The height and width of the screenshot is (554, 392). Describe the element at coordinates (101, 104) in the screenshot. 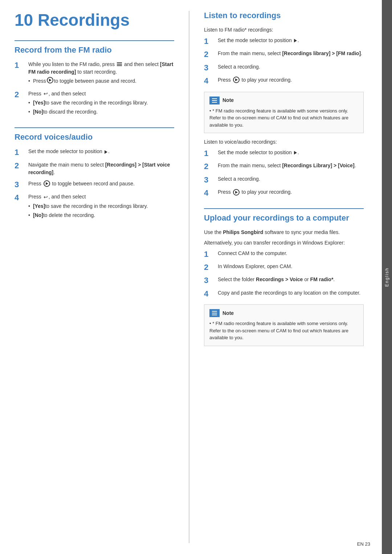

I see `step-2-content: Press ↩, and then select [Yes] to save t…` at that location.